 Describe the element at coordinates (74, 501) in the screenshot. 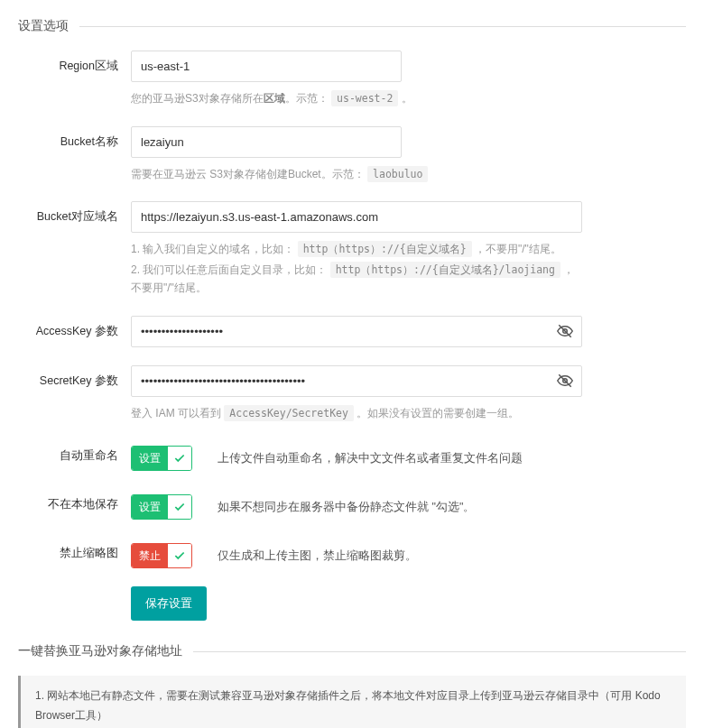

I see `nolocal-label: 不在本地保存` at that location.